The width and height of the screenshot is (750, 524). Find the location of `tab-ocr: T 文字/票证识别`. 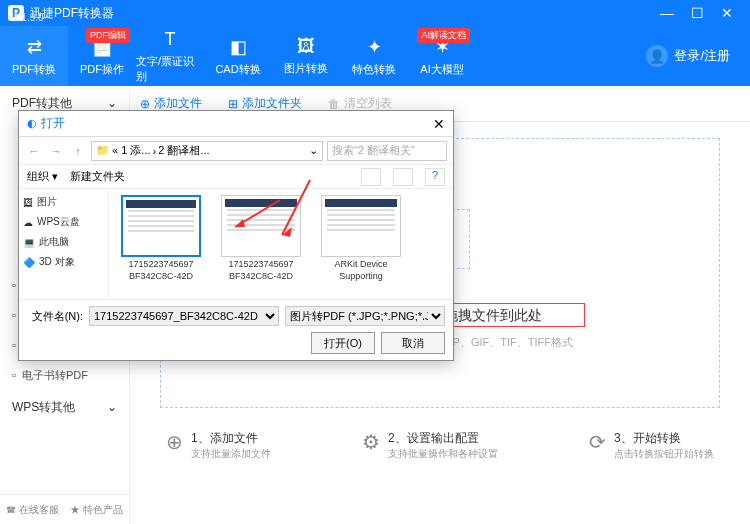

tab-ocr: T 文字/票证识别 is located at coordinates (170, 56).